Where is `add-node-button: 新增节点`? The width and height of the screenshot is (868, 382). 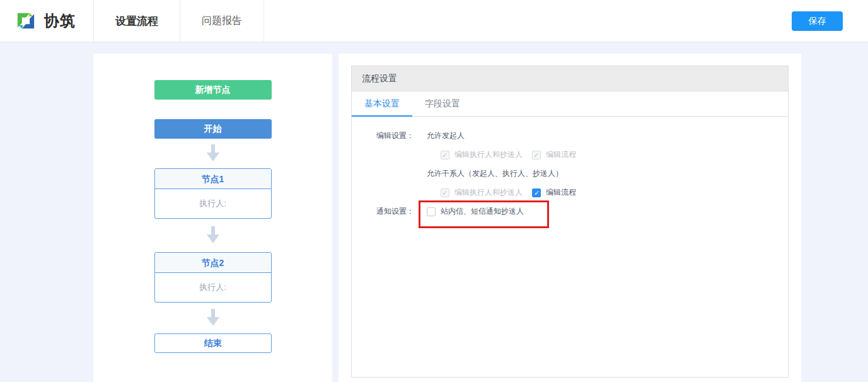
add-node-button: 新增节点 is located at coordinates (213, 90).